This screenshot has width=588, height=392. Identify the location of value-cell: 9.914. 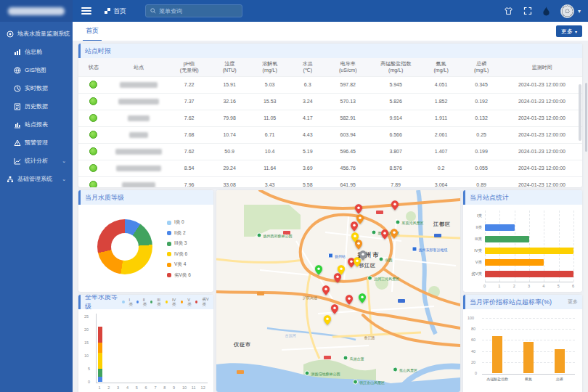
(395, 118).